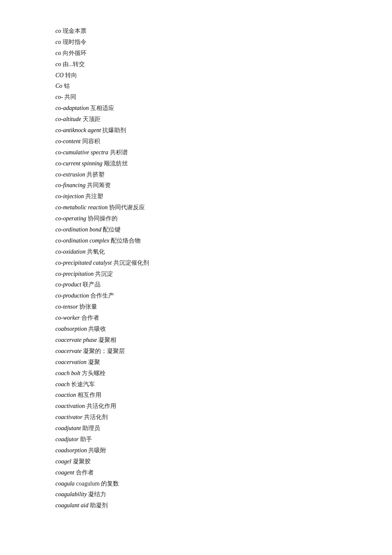  What do you see at coordinates (75, 42) in the screenshot?
I see `entry-def: 现时指令` at bounding box center [75, 42].